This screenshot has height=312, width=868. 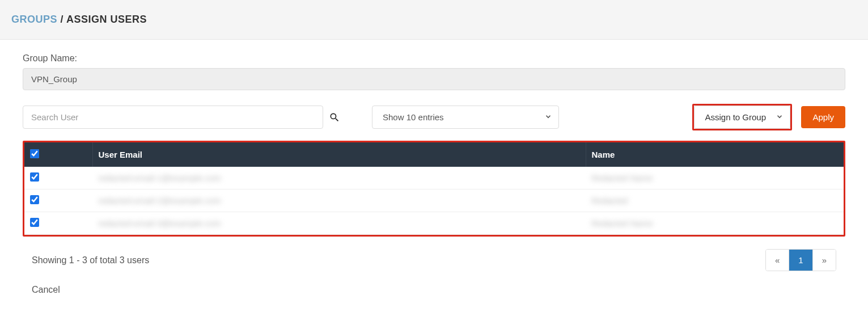 I want to click on entries-select-wrap: Show 10 entries, so click(x=465, y=117).